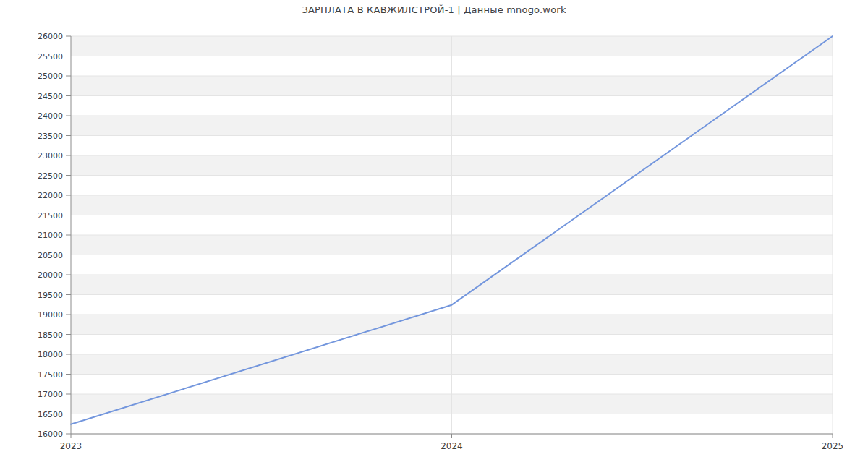 The height and width of the screenshot is (470, 868). Describe the element at coordinates (51, 36) in the screenshot. I see `y-tick-label: 26000` at that location.